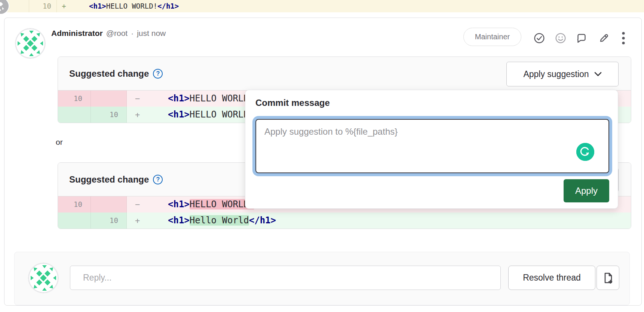 The image size is (644, 312). I want to click on or-label: or, so click(59, 142).